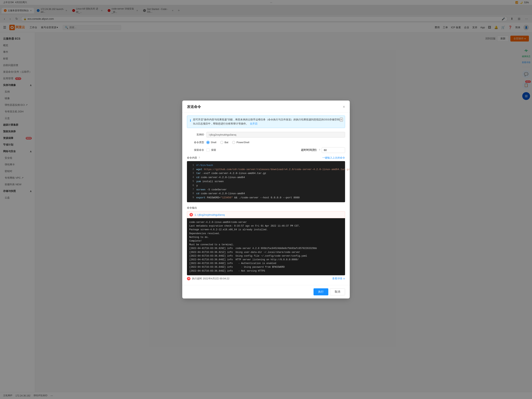 This screenshot has height=399, width=532. I want to click on code-line-6: 6 y, so click(266, 186).